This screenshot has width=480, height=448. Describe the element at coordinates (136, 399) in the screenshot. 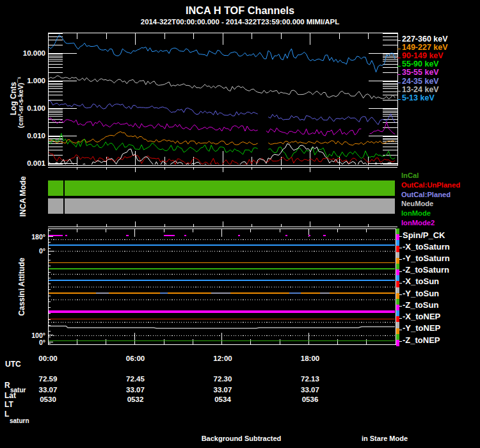

I see `svg-text: 0532` at that location.